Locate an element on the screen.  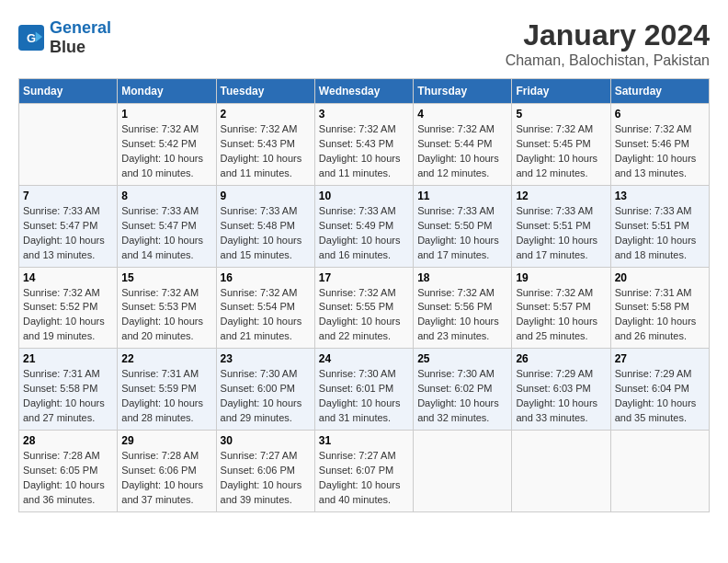
day-number: 11 is located at coordinates (462, 196).